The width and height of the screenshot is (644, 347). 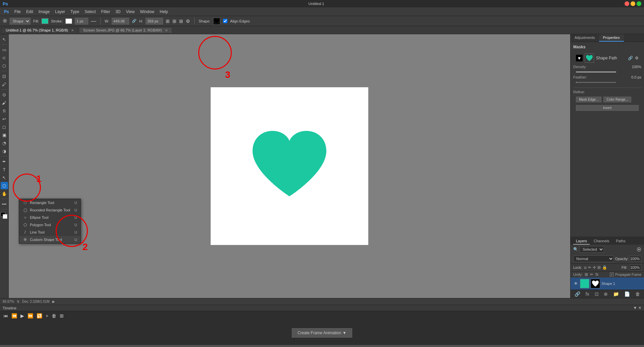 I want to click on convert-frame-button: ⊞, so click(x=62, y=316).